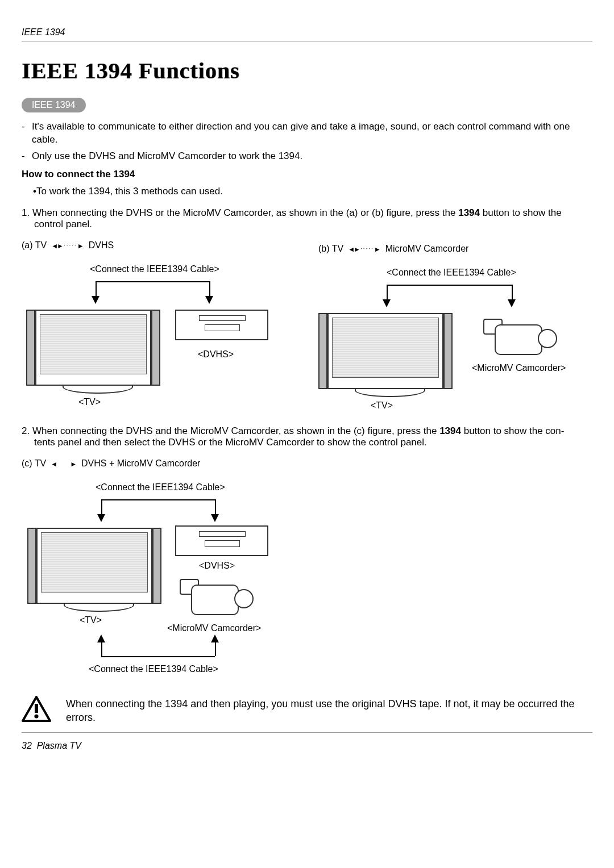  Describe the element at coordinates (518, 368) in the screenshot. I see `fig-b-cam-caption: <MicroMV Camcorder>` at that location.